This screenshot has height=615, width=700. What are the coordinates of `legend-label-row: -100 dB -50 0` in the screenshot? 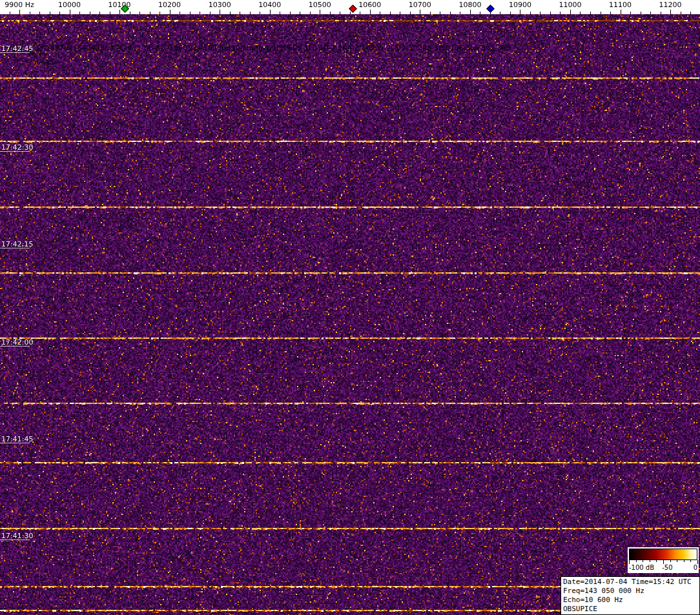 It's located at (663, 568).